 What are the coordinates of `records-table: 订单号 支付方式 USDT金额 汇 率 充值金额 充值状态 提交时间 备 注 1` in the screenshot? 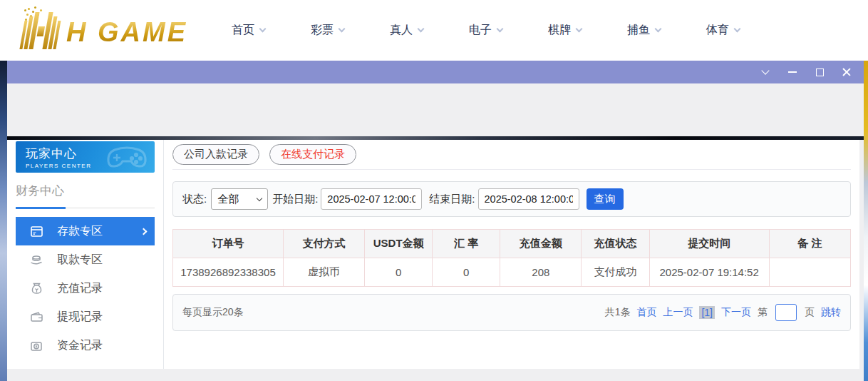 It's located at (512, 258).